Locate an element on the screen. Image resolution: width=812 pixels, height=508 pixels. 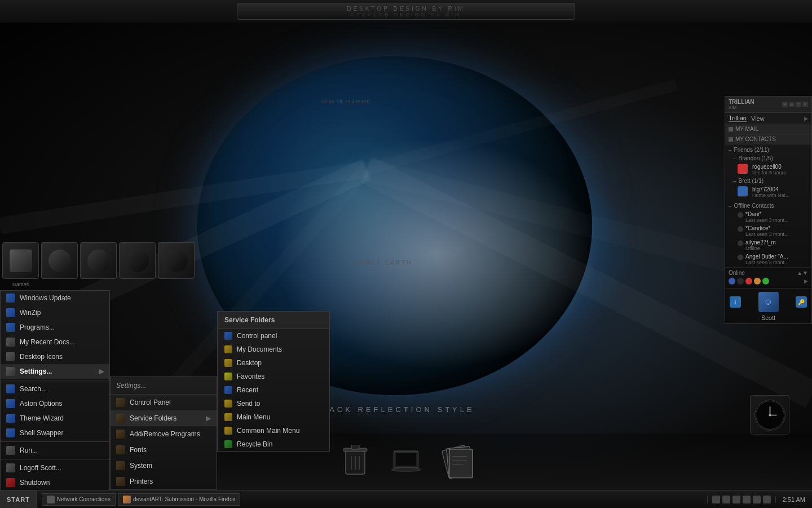
menu-item-desktop-icons: Desktop Icons is located at coordinates (55, 357).